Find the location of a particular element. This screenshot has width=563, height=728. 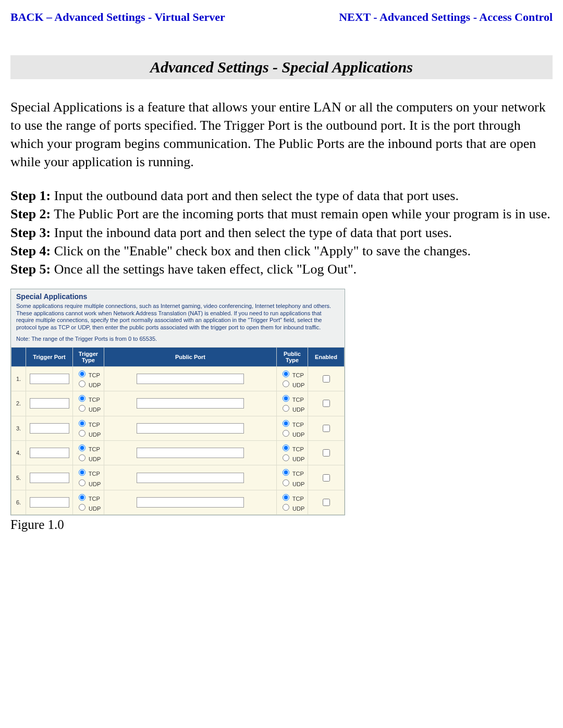

table-row: 4. TCP UDP TCP UDP is located at coordinates (178, 452).